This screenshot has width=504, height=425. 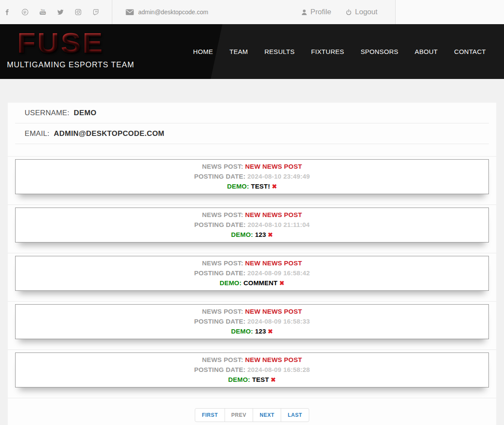 What do you see at coordinates (252, 52) in the screenshot?
I see `site-header: FUSE MULTIGAMING ESPORTS TEAM HOME TEAM …` at bounding box center [252, 52].